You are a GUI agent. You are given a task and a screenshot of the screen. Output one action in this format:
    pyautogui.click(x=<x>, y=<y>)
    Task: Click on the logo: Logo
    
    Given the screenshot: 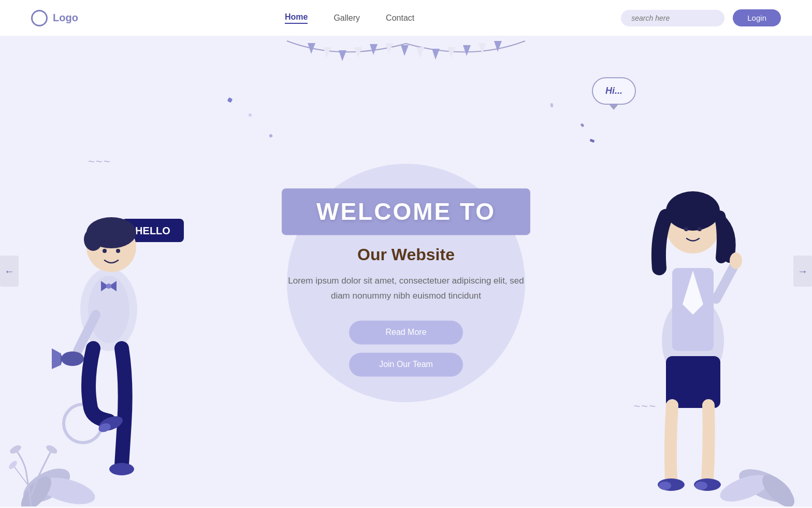 What is the action you would take?
    pyautogui.click(x=55, y=18)
    